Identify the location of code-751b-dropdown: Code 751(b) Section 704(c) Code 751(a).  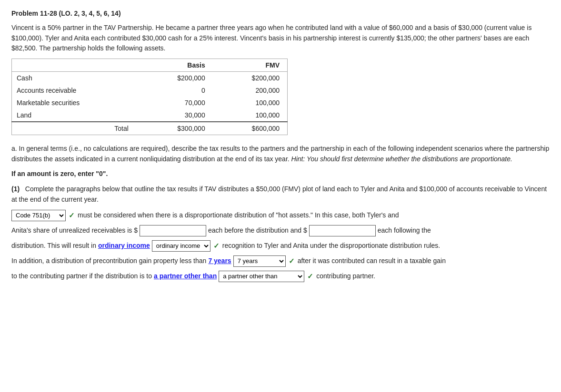
(39, 216).